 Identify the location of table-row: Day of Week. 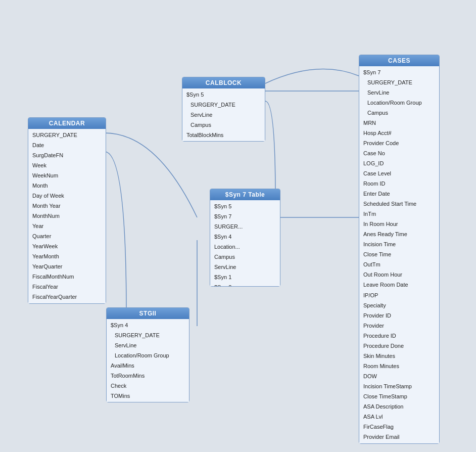
(67, 196).